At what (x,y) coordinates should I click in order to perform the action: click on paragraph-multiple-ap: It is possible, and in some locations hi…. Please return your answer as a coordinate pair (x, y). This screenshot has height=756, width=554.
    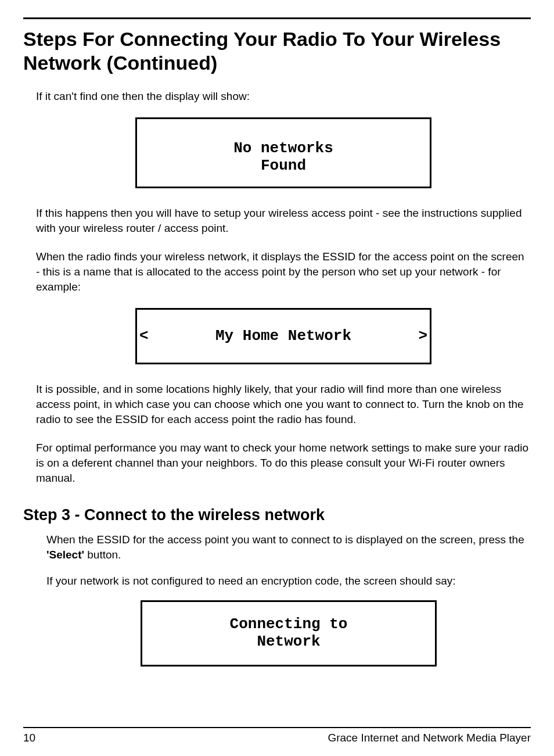
    Looking at the image, I should click on (283, 404).